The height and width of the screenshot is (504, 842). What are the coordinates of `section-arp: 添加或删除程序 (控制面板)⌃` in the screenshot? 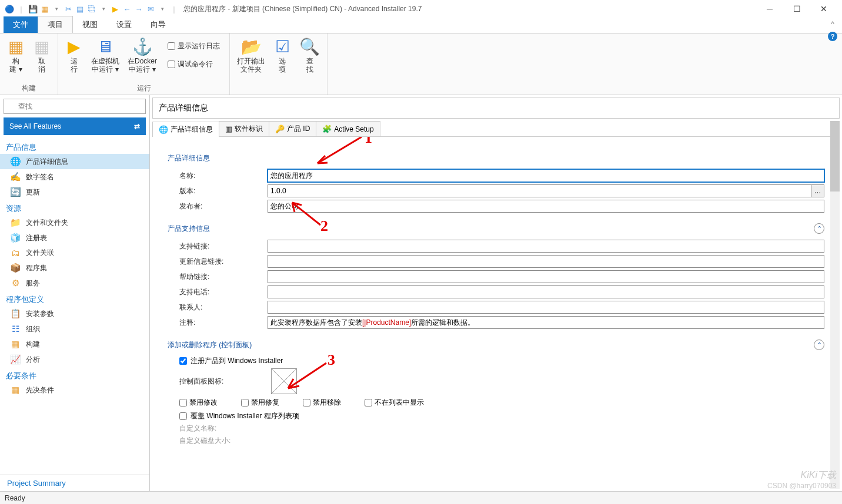 It's located at (496, 345).